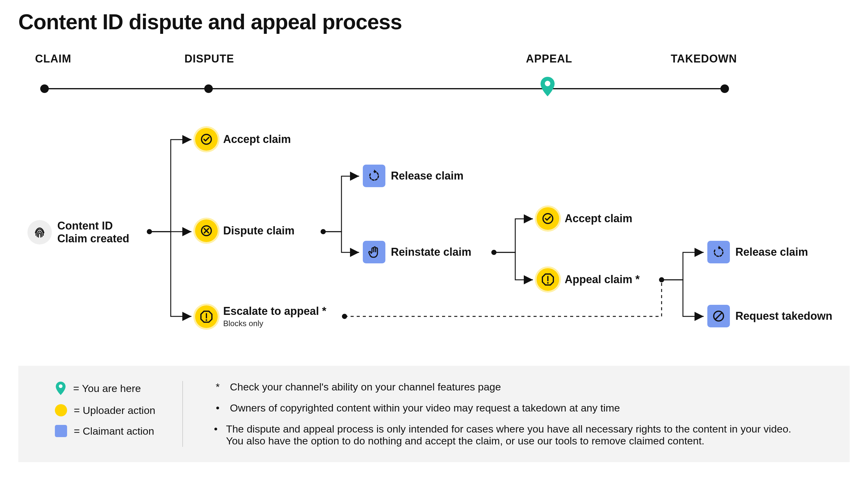 The image size is (868, 488). What do you see at coordinates (704, 59) in the screenshot?
I see `timeline-label-takedown: TAKEDOWN` at bounding box center [704, 59].